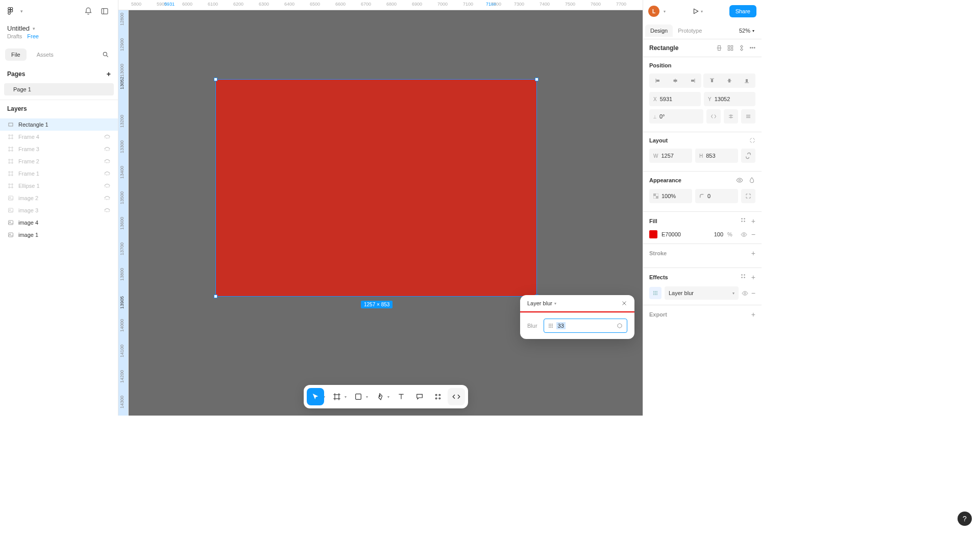  I want to click on individual-radius-icon, so click(748, 196).